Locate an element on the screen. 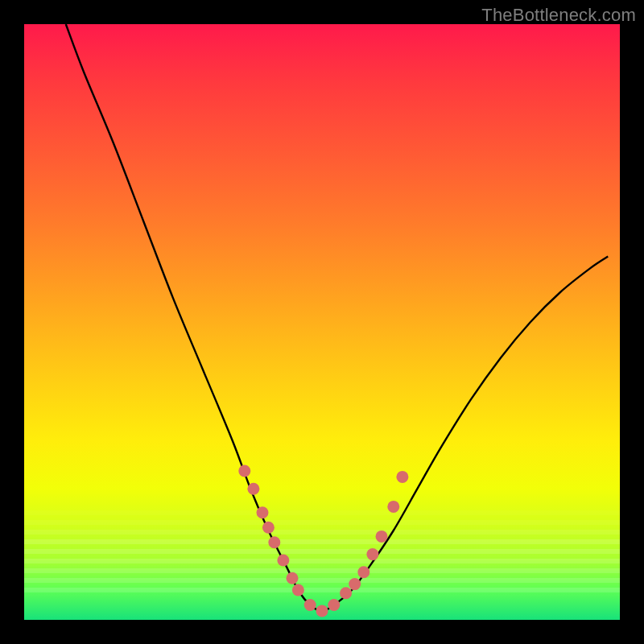  watermark-text: TheBottleneck.com is located at coordinates (559, 15).